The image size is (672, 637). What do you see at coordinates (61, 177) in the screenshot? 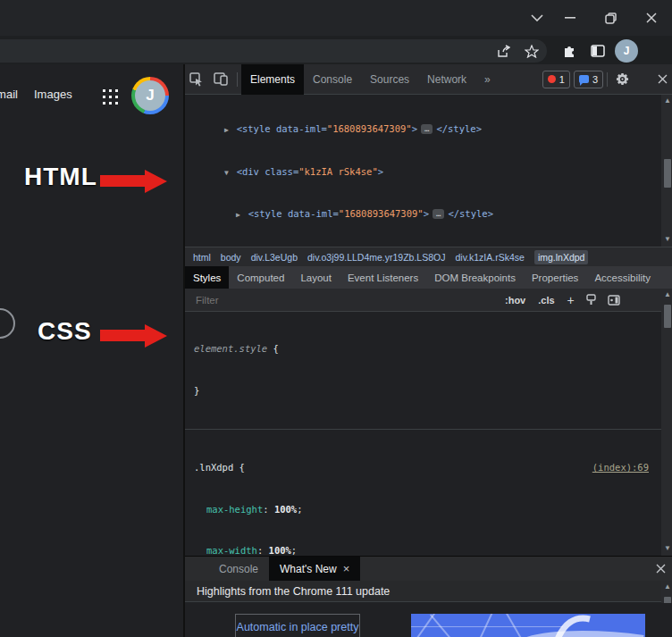
I see `html-annotation-label: HTML` at bounding box center [61, 177].